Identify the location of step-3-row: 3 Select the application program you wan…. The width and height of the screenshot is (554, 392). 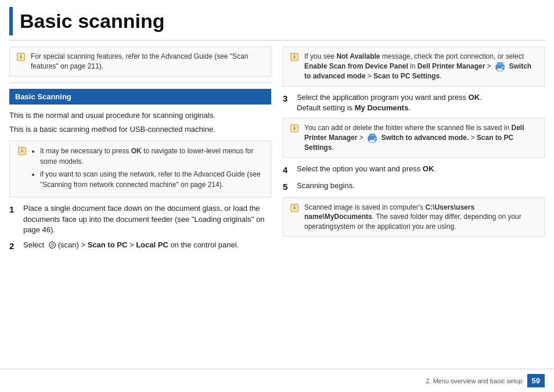
(413, 103).